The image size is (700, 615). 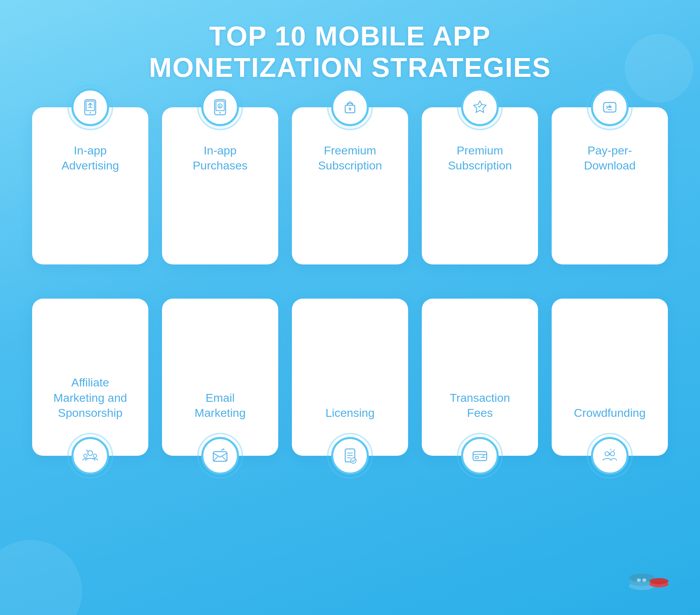 What do you see at coordinates (480, 405) in the screenshot?
I see `label-transaction-fees: TransactionFees` at bounding box center [480, 405].